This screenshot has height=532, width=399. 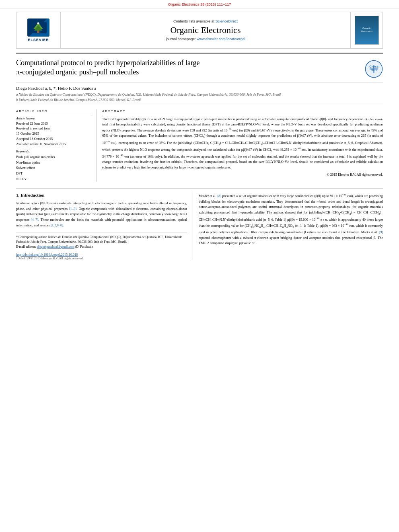 What do you see at coordinates (367, 30) in the screenshot?
I see `journal-cover-text: OrganicElectronics` at bounding box center [367, 30].